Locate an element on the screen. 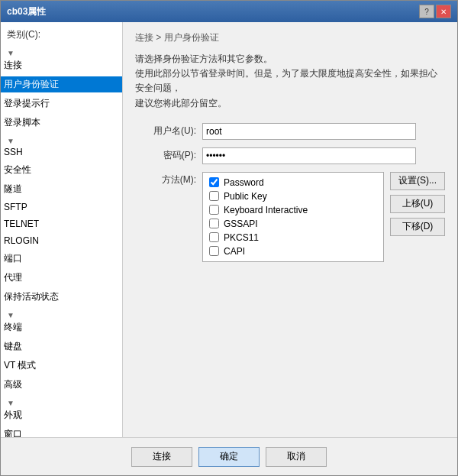 This screenshot has width=458, height=476. sidebar-item-telnet: TELNET is located at coordinates (61, 224).